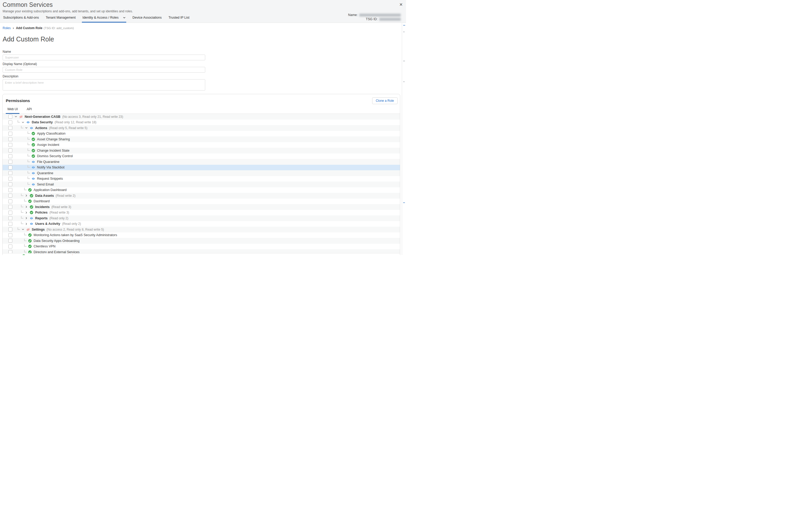  What do you see at coordinates (201, 133) in the screenshot?
I see `tree-row-apply-classification: Apply Classification` at bounding box center [201, 133].